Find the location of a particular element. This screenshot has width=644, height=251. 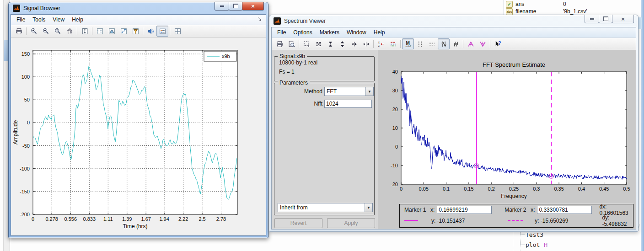

context-help-icon: ? is located at coordinates (498, 44).